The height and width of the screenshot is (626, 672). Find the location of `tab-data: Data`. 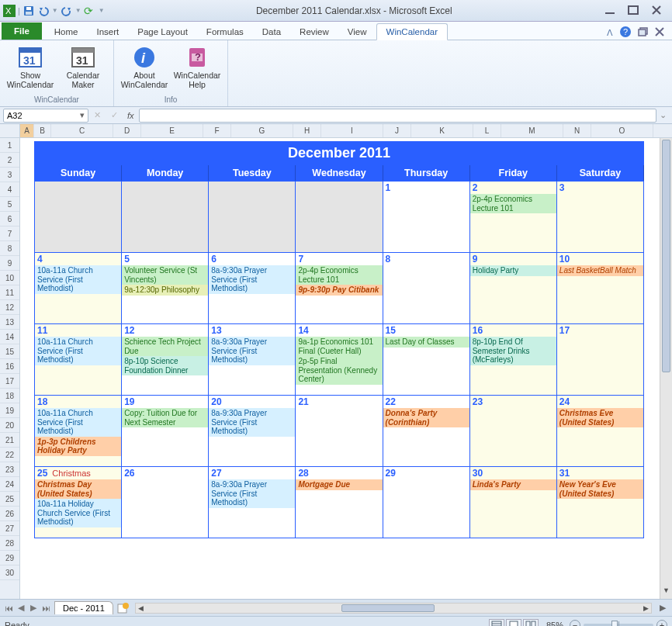

tab-data: Data is located at coordinates (272, 32).